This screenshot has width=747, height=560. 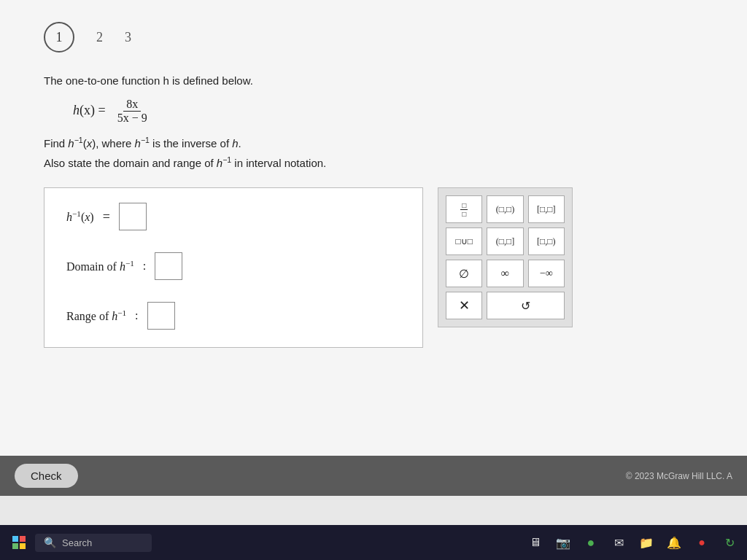 What do you see at coordinates (591, 542) in the screenshot?
I see `chrome-icon: ●` at bounding box center [591, 542].